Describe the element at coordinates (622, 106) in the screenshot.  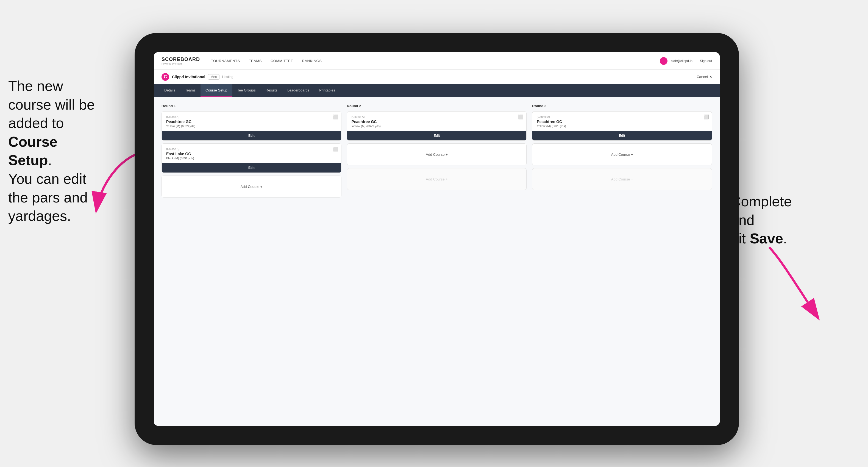
I see `round-3-header: Round 3` at that location.